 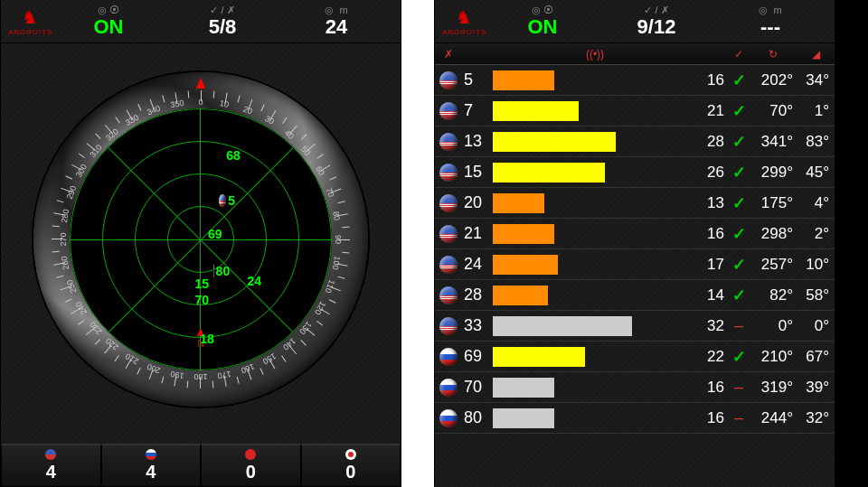 I want to click on stat-accuracy: ◎ m ---, so click(x=770, y=22).